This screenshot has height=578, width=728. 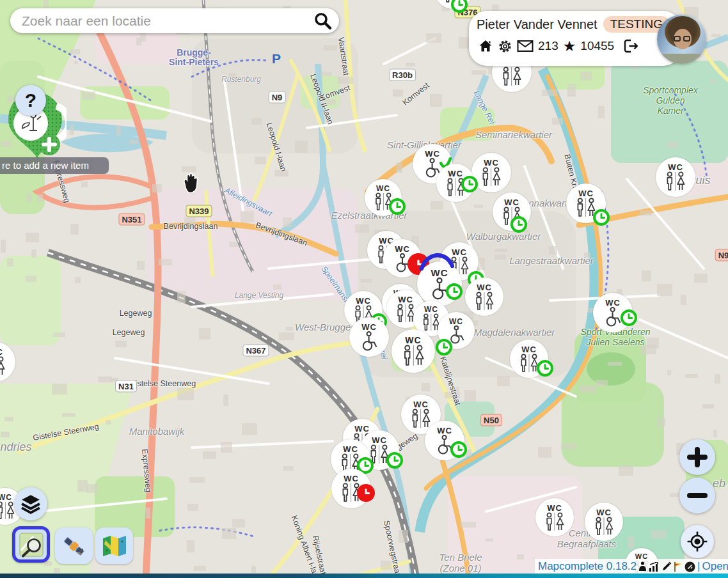 I want to click on add-item-tooltip: re to add a new item, so click(x=54, y=166).